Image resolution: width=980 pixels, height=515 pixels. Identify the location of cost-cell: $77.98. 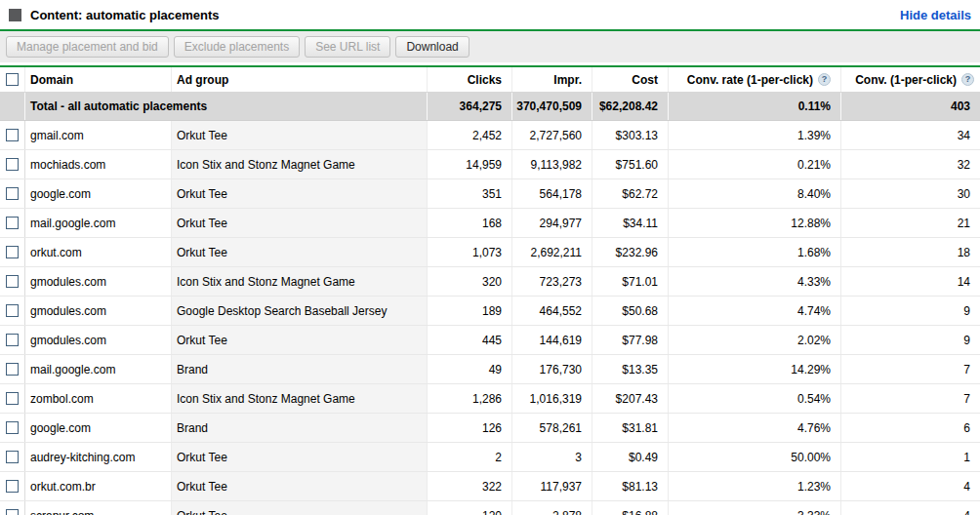
(631, 339).